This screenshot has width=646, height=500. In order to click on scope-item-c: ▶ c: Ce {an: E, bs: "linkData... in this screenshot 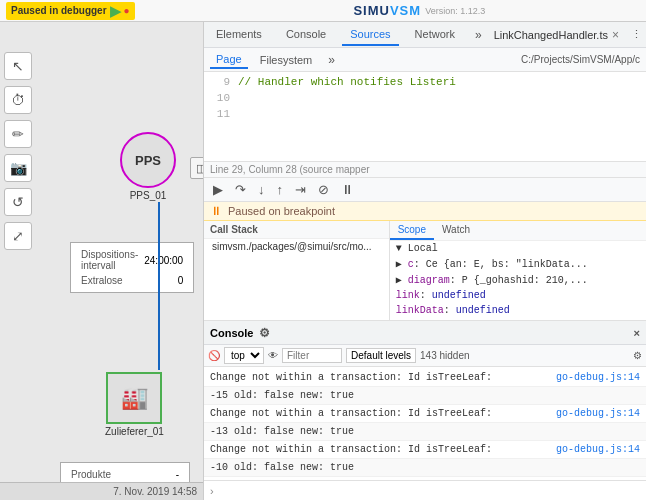, I will do `click(518, 264)`.